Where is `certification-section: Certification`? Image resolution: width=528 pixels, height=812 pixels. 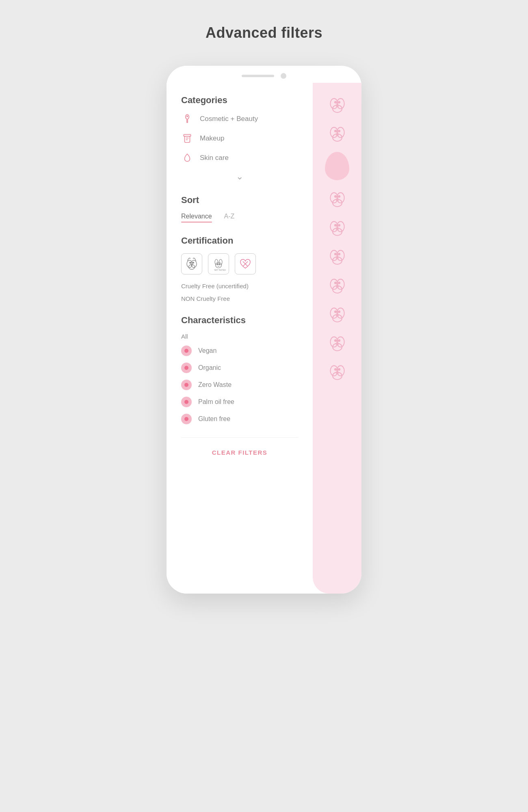
certification-section: Certification is located at coordinates (240, 269).